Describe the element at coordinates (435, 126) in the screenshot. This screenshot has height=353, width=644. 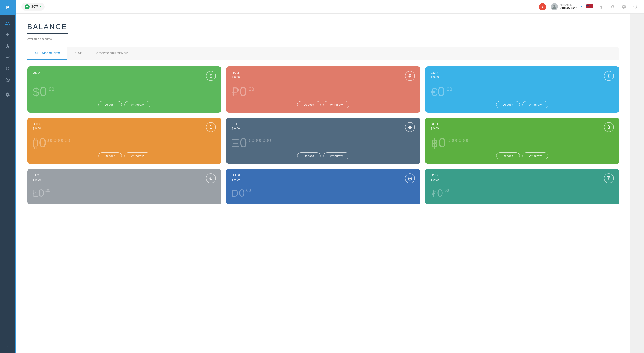
I see `card-currency-label-bch: BCH $ 0.00` at that location.